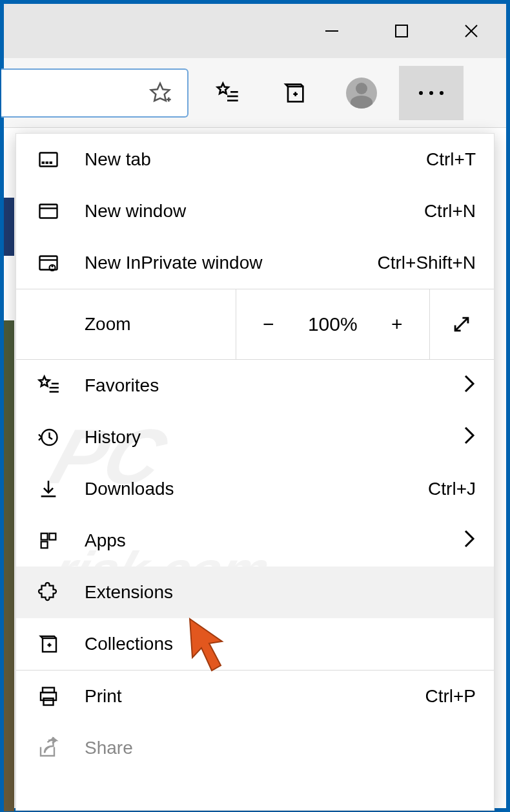 This screenshot has width=510, height=812. What do you see at coordinates (227, 93) in the screenshot?
I see `favorites-list-button` at bounding box center [227, 93].